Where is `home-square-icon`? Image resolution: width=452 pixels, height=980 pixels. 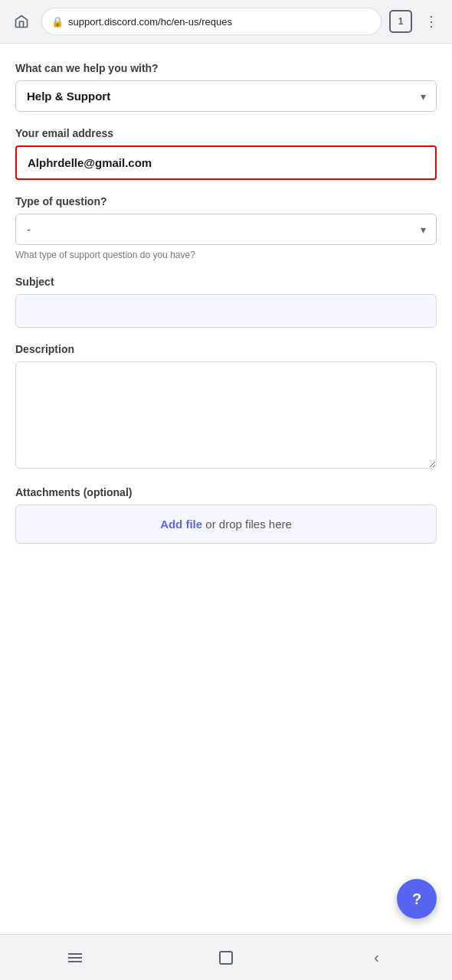 home-square-icon is located at coordinates (226, 958).